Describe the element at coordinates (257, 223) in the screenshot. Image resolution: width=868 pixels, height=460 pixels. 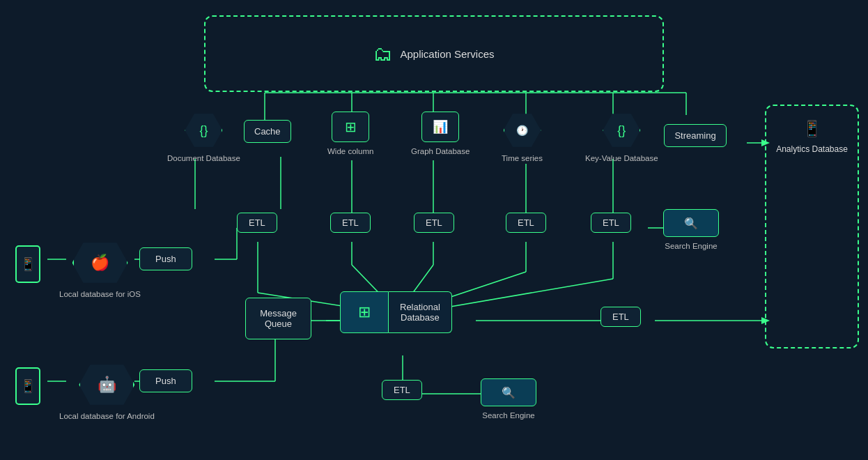
I see `etl-1-label: ETL` at that location.